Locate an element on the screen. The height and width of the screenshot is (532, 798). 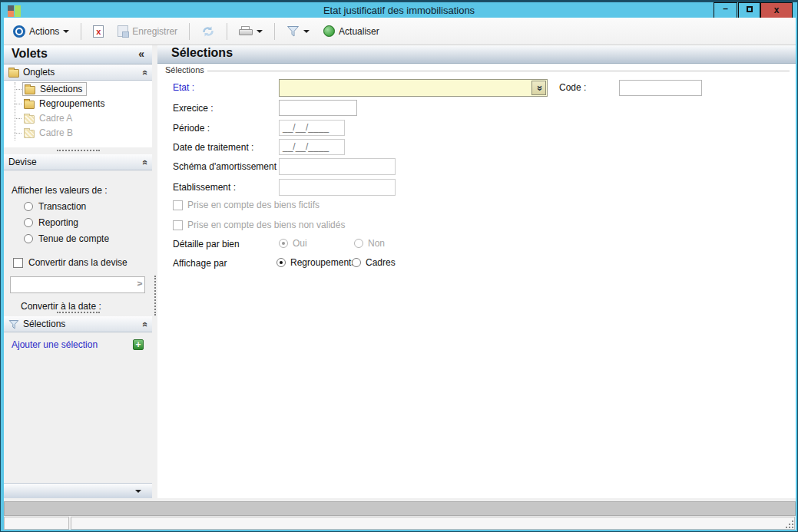
detaille-par-bien-label: Détaille par bien is located at coordinates (206, 244).